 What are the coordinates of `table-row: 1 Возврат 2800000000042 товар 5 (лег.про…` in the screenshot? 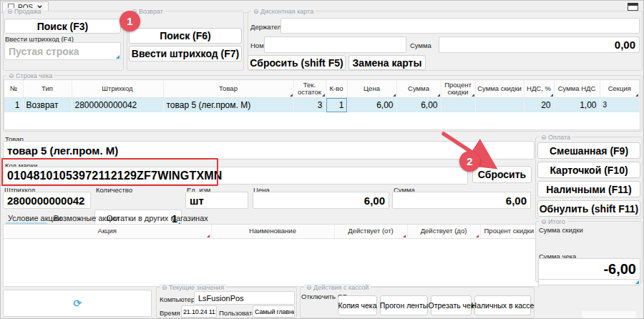 It's located at (322, 104).